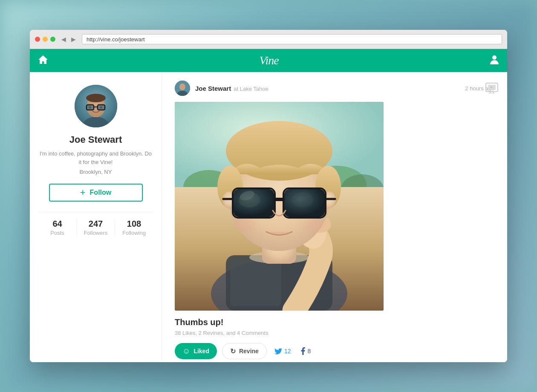 The width and height of the screenshot is (537, 392). What do you see at coordinates (335, 351) in the screenshot?
I see `post-actions: ☺ Liked ↻ Revine 12` at bounding box center [335, 351].